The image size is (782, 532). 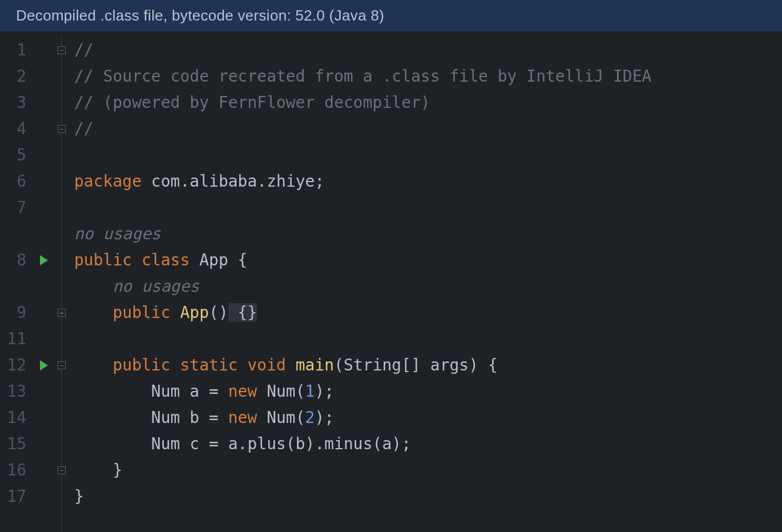 I want to click on line-number-gutter: 12345678911121314151617, so click(x=17, y=282).